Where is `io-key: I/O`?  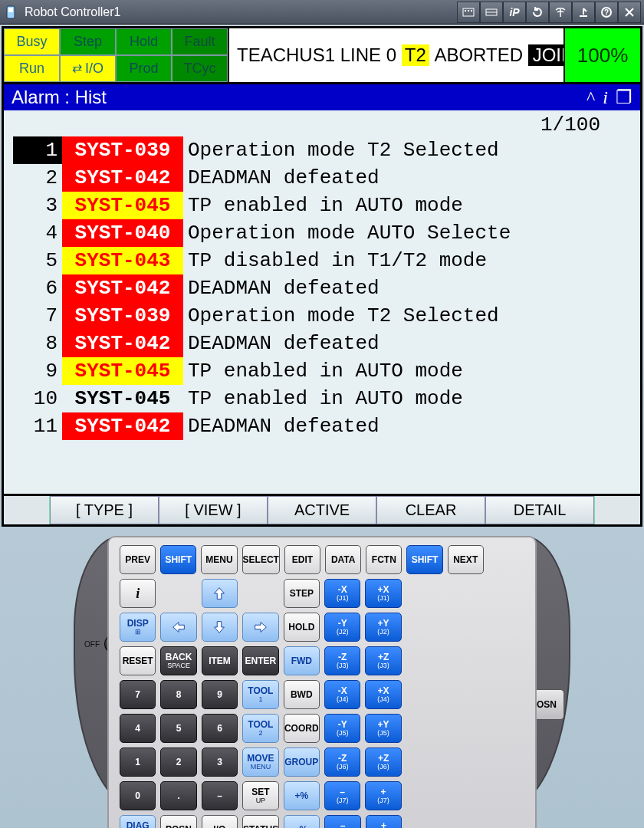 io-key: I/O is located at coordinates (219, 822).